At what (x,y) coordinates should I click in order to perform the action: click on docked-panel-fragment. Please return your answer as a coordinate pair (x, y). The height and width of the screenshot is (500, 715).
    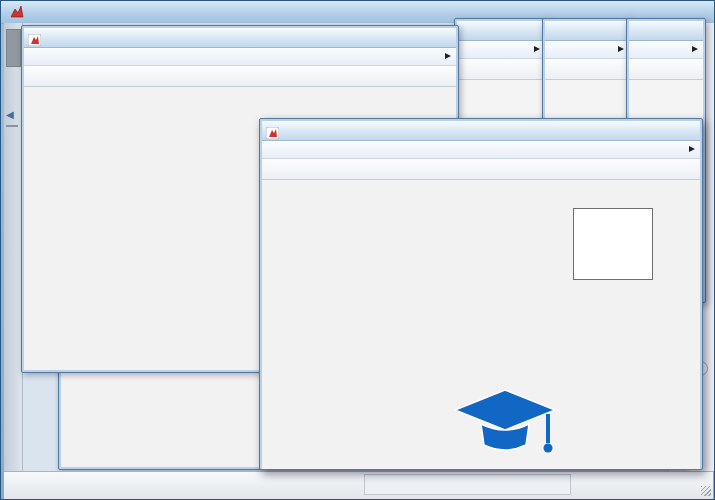
    Looking at the image, I should click on (14, 48).